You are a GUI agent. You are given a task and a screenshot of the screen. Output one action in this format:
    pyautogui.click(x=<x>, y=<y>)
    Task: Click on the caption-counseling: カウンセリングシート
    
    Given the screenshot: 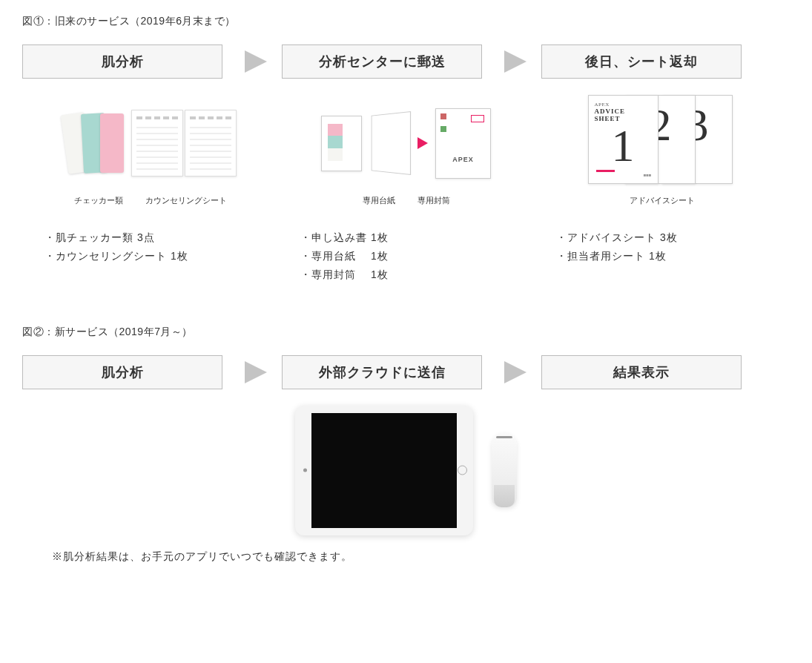 What is the action you would take?
    pyautogui.click(x=186, y=200)
    